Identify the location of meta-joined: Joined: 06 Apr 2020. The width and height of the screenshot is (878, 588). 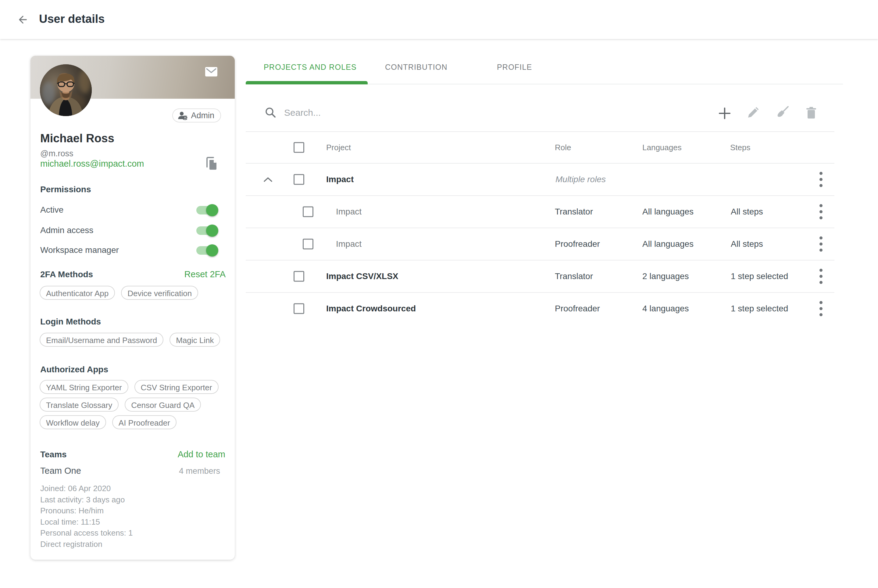
(86, 489).